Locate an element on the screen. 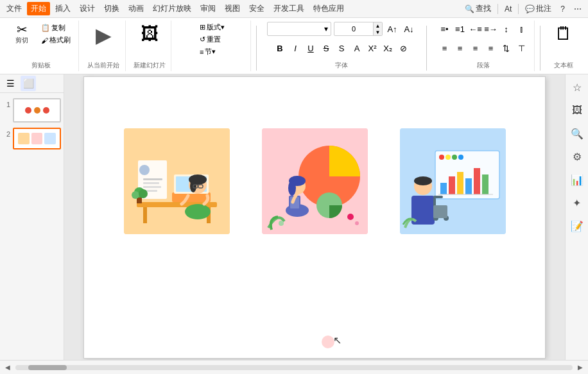  right-panel-icon-1: ☆ is located at coordinates (577, 87).